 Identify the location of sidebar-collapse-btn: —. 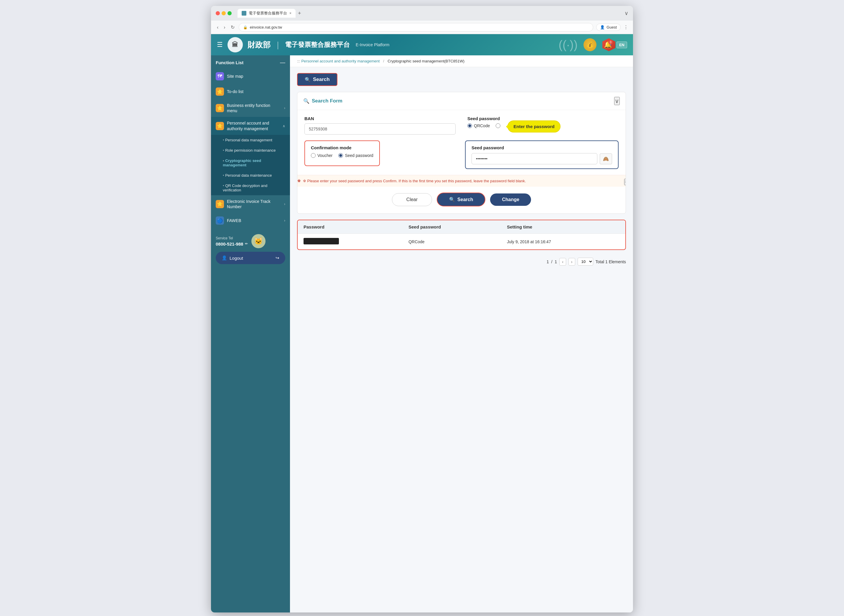
(283, 63).